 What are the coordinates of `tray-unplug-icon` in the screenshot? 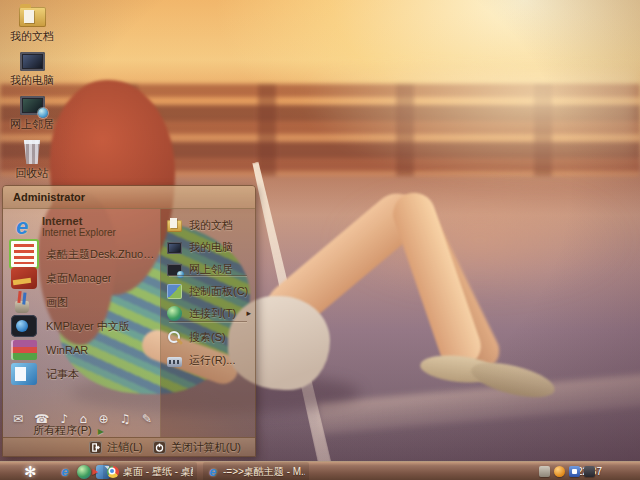 It's located at (544, 472).